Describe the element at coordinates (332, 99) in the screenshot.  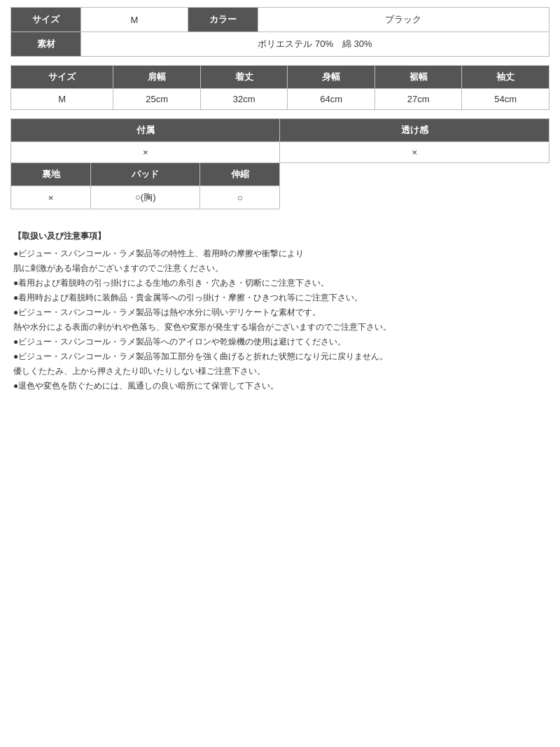
I see `size-cell: 64cm` at that location.